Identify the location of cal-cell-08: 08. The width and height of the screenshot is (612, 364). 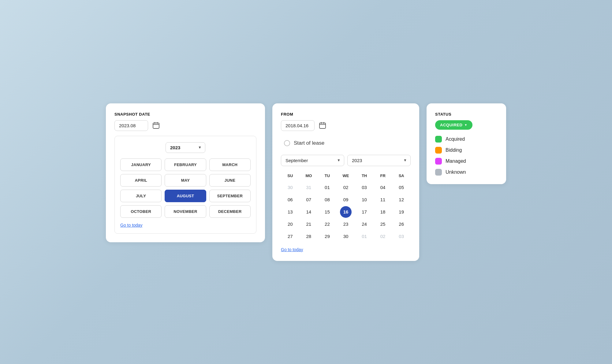
(327, 200).